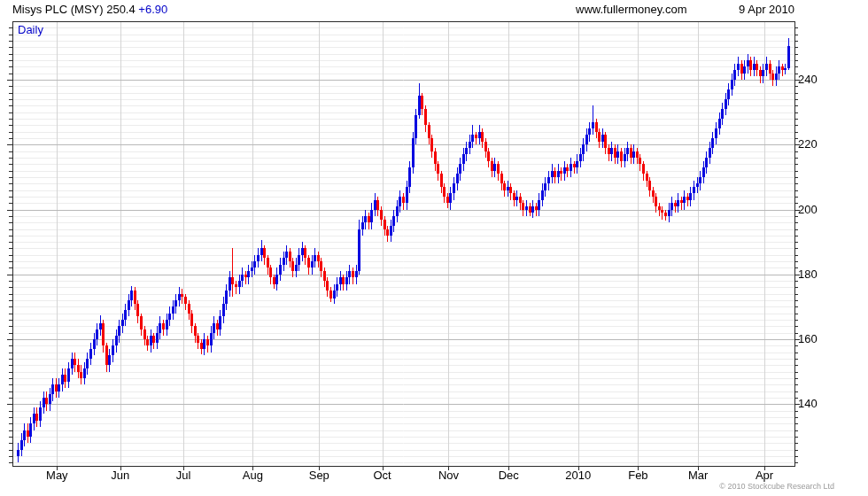  What do you see at coordinates (808, 209) in the screenshot?
I see `y-axis-label: 200` at bounding box center [808, 209].